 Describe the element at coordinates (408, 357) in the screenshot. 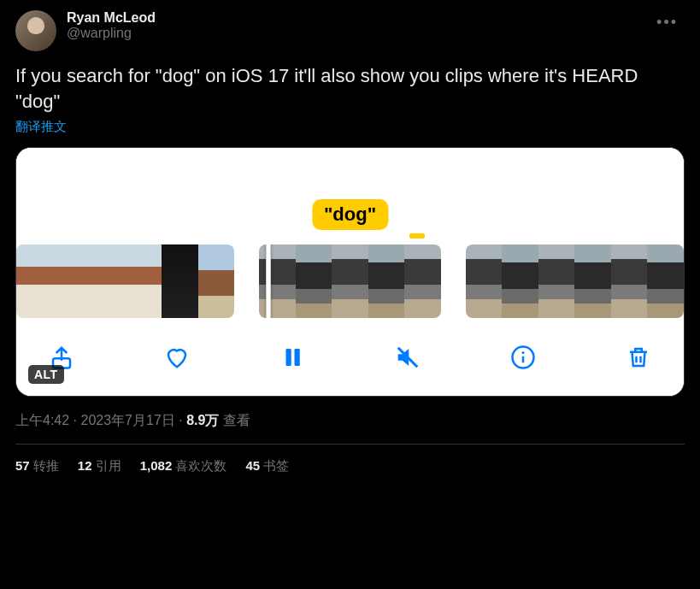

I see `mute-icon` at that location.